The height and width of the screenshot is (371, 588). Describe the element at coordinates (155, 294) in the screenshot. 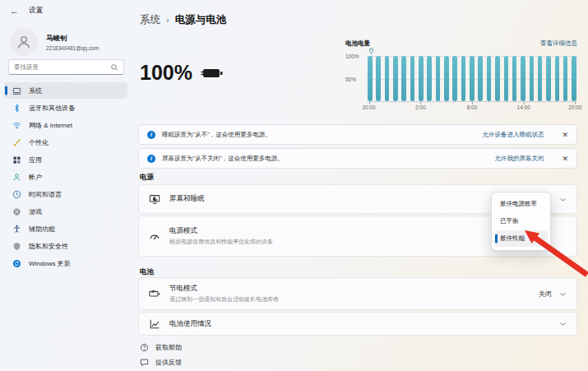

I see `battery-saver-icon` at that location.